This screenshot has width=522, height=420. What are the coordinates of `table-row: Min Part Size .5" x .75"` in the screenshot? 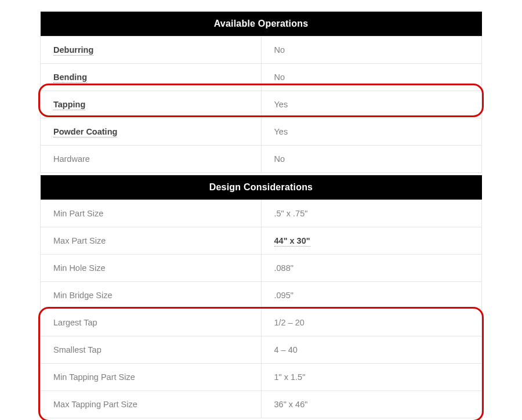 It's located at (261, 213).